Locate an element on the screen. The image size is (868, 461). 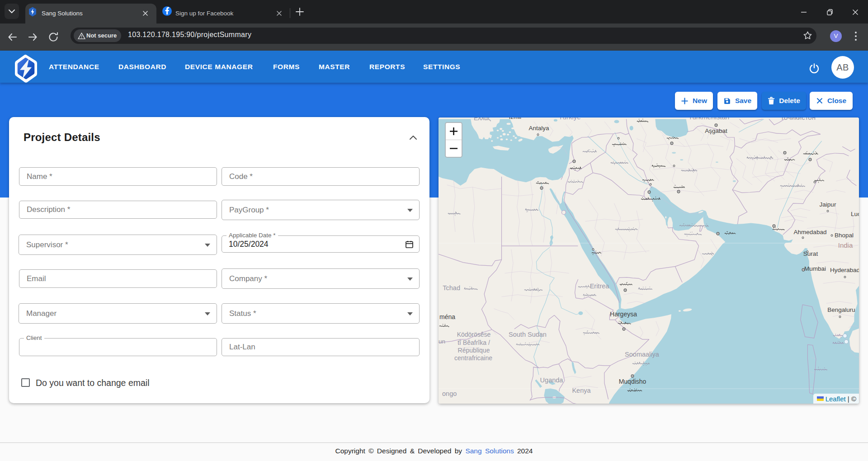
svg-text: Jaipur is located at coordinates (828, 204).